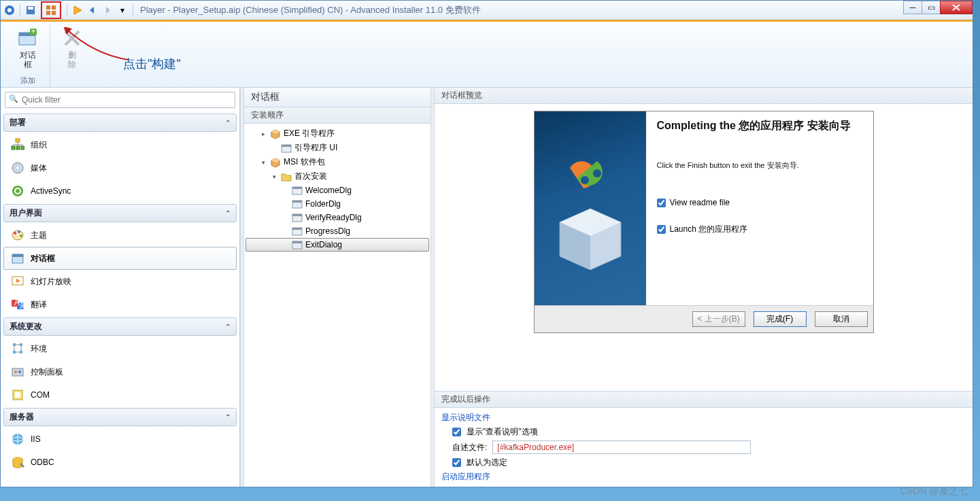  I want to click on install-sequence-tree: ▸EXE 引导程序引导程序 UI▾MSI 软件包▾首次安装WelcomeDlgF…, so click(337, 305).